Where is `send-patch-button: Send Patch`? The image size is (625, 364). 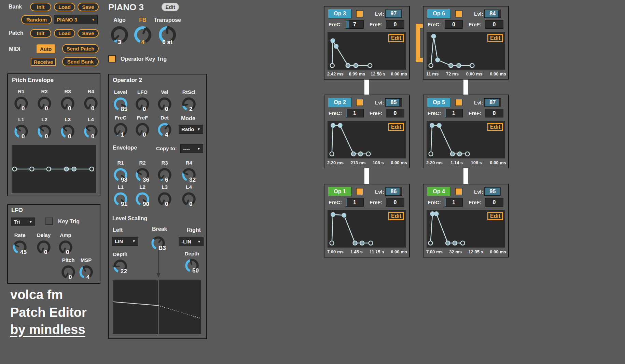
send-patch-button: Send Patch is located at coordinates (81, 48).